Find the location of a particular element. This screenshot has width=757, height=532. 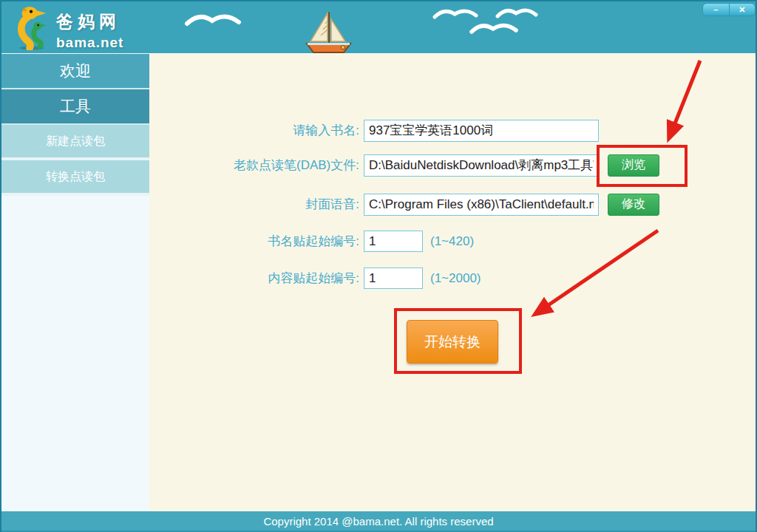

brand-block: 爸妈网 bama.net is located at coordinates (90, 31).